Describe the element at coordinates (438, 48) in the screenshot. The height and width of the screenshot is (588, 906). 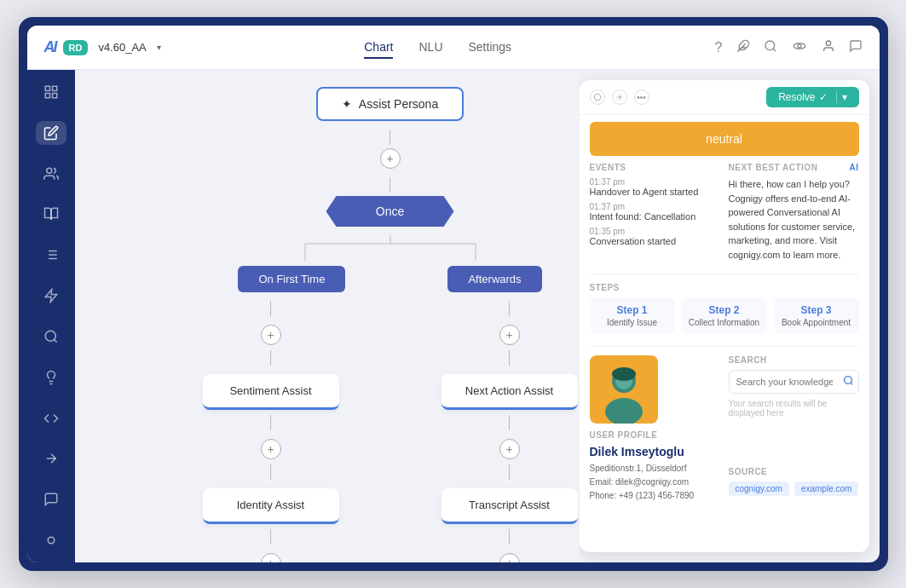
I see `header-nav: Chart NLU Settings` at that location.